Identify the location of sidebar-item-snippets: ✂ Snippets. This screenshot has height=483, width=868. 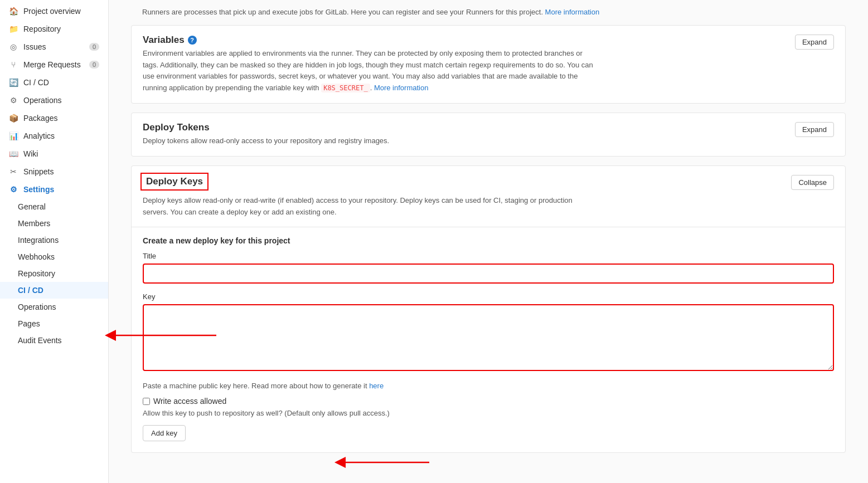
(54, 172).